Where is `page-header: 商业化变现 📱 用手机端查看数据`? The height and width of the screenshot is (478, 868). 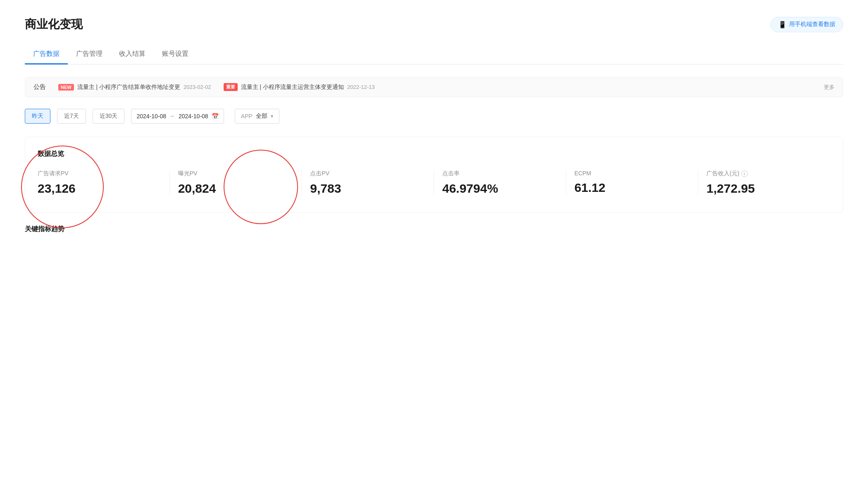 page-header: 商业化变现 📱 用手机端查看数据 is located at coordinates (434, 24).